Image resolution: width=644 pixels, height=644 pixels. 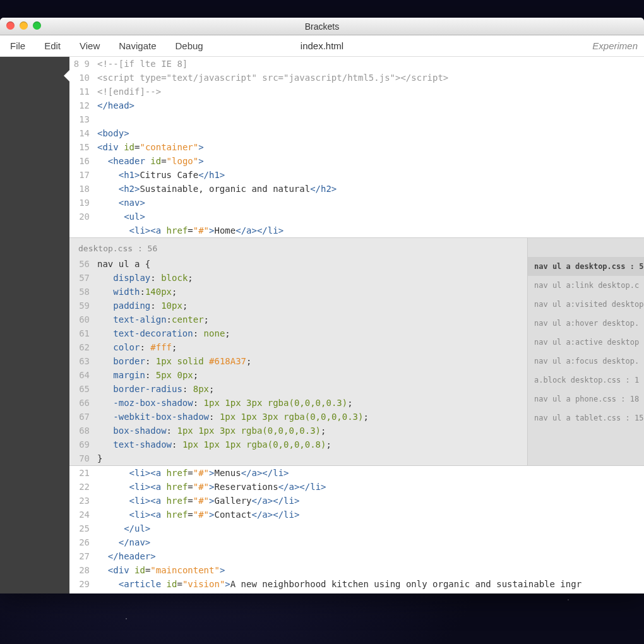 What do you see at coordinates (83, 361) in the screenshot?
I see `gutter: 56 57 58 59 60 61 62 63 64 65 66 67 68 6…` at bounding box center [83, 361].